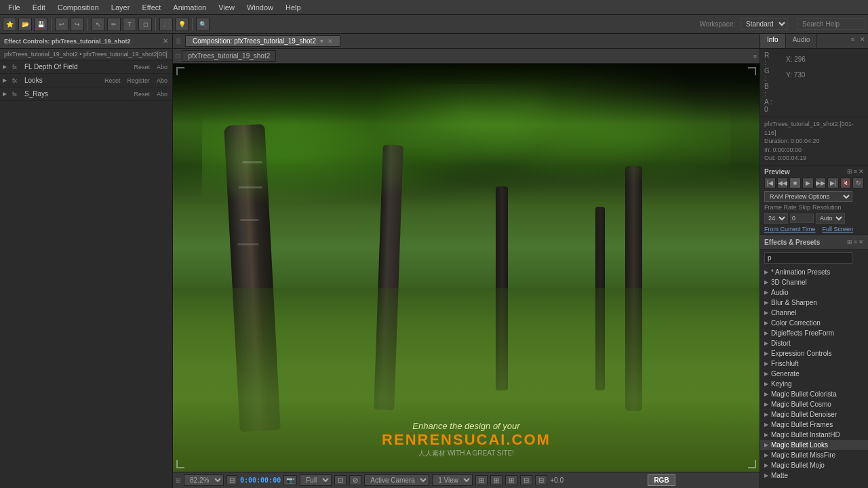  What do you see at coordinates (814, 394) in the screenshot?
I see `effect-category-12: ▶Magic Bullet Colorista` at bounding box center [814, 394].